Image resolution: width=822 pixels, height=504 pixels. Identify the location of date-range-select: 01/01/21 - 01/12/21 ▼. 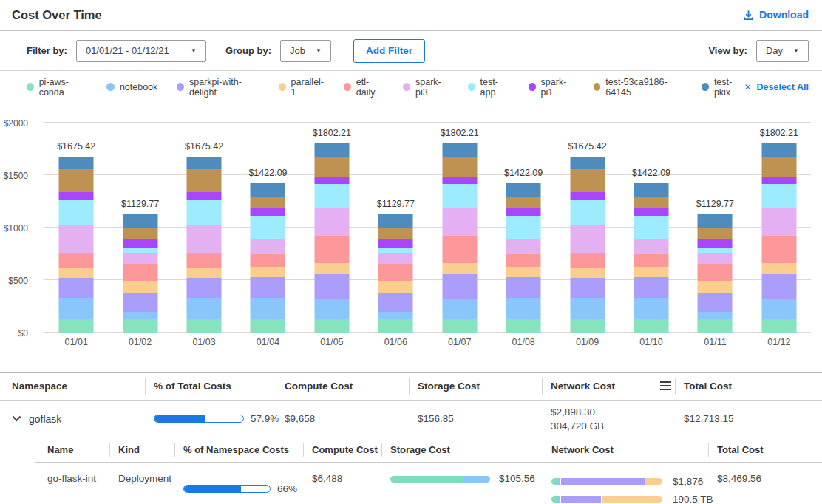
(141, 51).